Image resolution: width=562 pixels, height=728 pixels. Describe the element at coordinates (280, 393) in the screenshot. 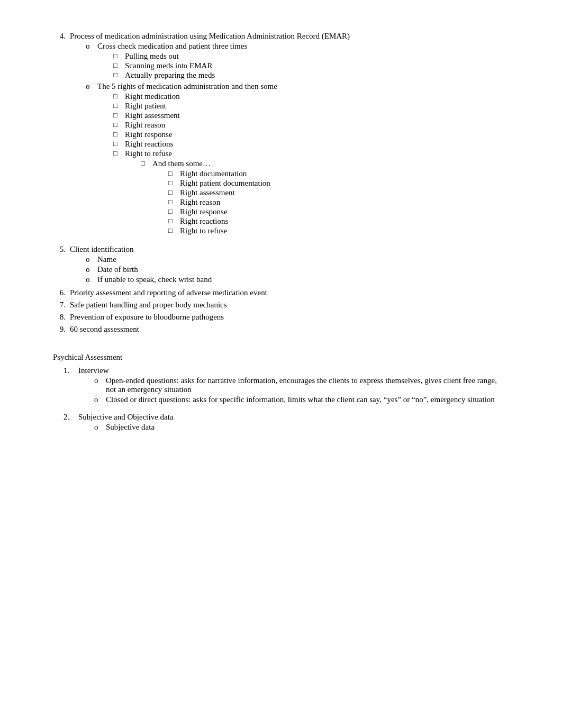

I see `psychical-assessment-section: Psychical Assessment 1. Interview o Open…` at that location.